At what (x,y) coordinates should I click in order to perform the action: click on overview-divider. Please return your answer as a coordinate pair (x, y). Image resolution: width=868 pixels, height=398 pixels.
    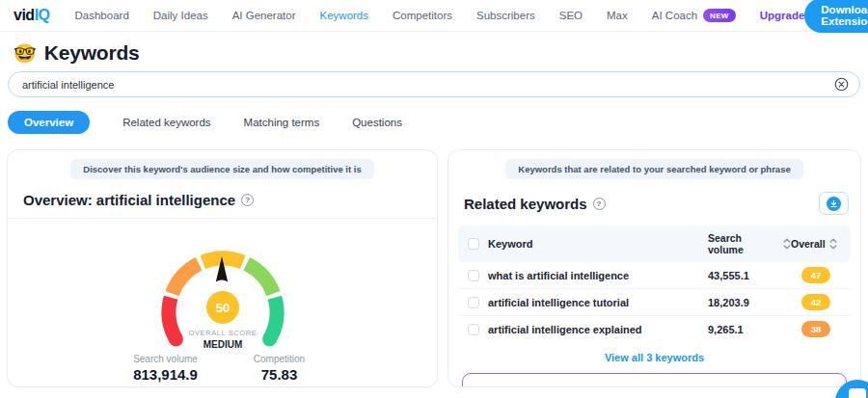
    Looking at the image, I should click on (222, 218).